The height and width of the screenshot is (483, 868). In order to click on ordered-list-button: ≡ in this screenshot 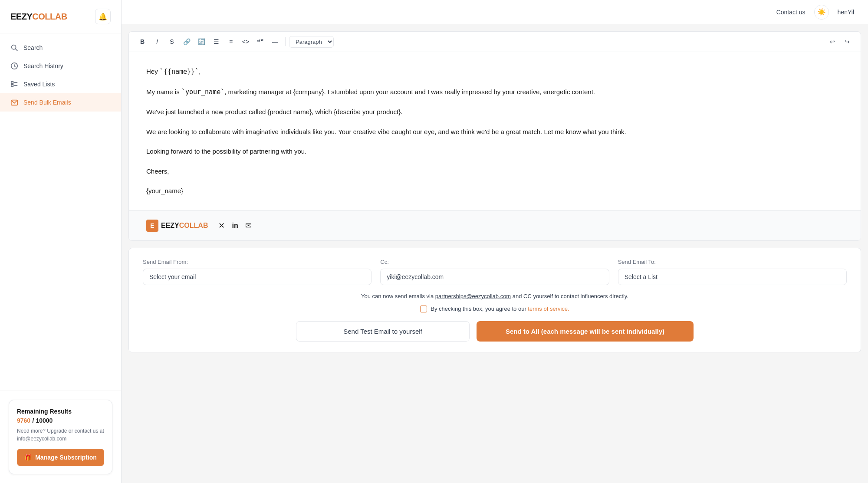, I will do `click(231, 42)`.